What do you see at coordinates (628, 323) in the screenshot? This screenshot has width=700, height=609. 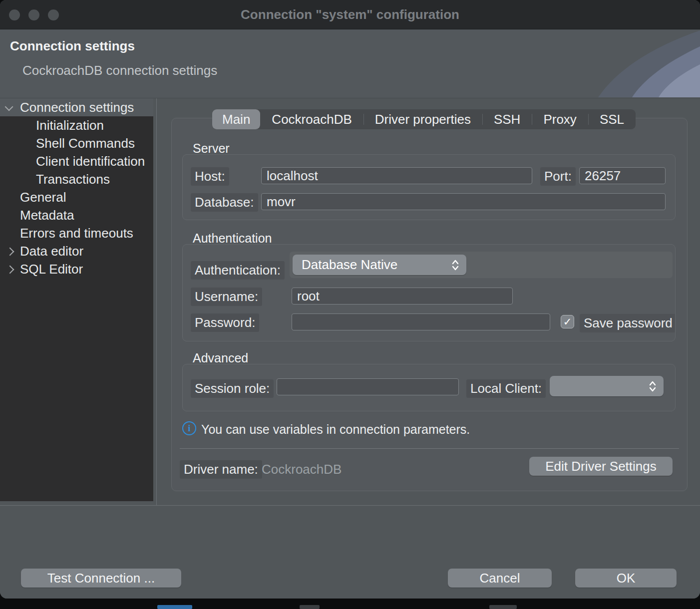 I see `save-password-label: Save password` at bounding box center [628, 323].